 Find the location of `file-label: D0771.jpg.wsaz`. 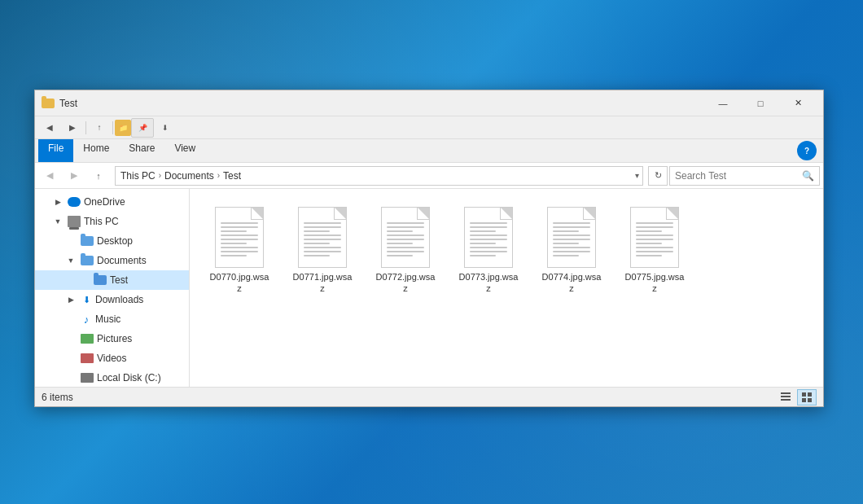

file-label: D0771.jpg.wsaz is located at coordinates (322, 283).